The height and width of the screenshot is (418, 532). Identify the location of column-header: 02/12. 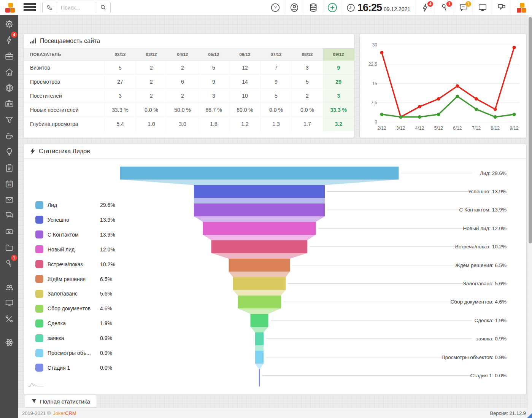
(120, 55).